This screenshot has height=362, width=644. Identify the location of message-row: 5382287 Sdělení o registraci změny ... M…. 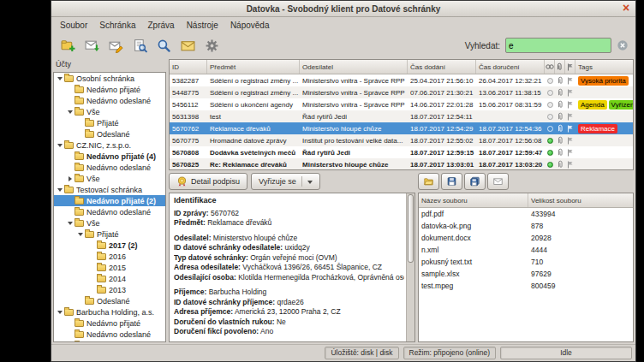
(401, 80).